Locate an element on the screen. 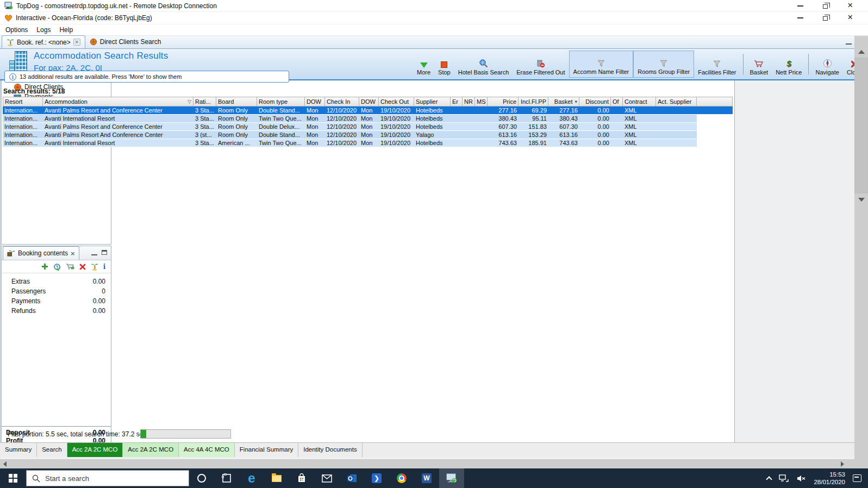 The image size is (868, 488). column-header: Resort is located at coordinates (23, 102).